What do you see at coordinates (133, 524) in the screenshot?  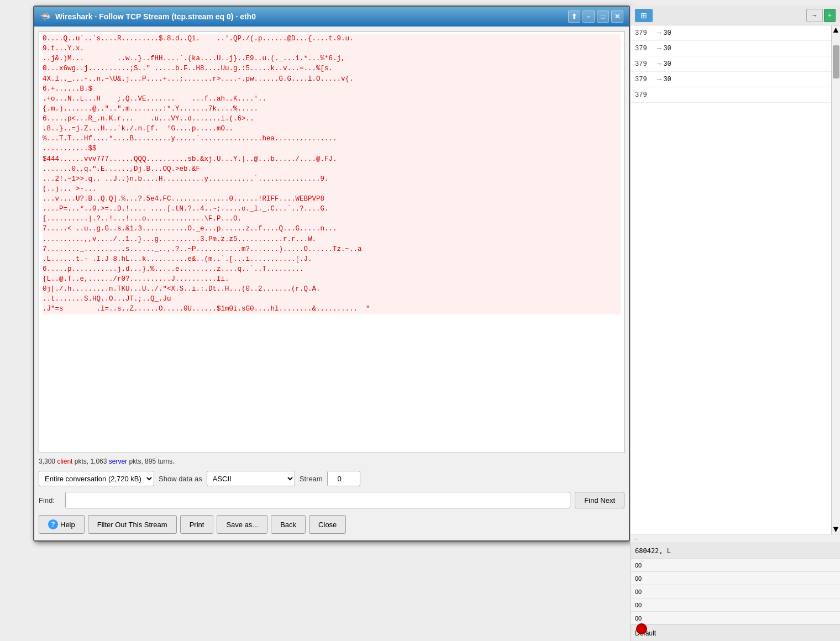 I see `filter-out-button: Filter Out This Stream` at bounding box center [133, 524].